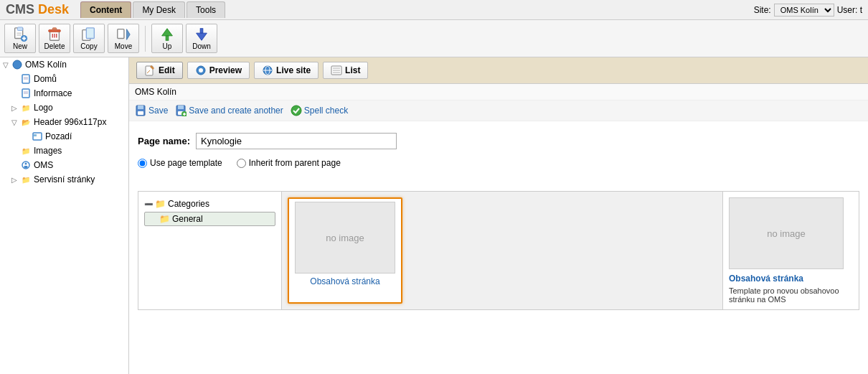 The width and height of the screenshot is (868, 374). What do you see at coordinates (16, 108) in the screenshot?
I see `logo-expander: ▷` at bounding box center [16, 108].